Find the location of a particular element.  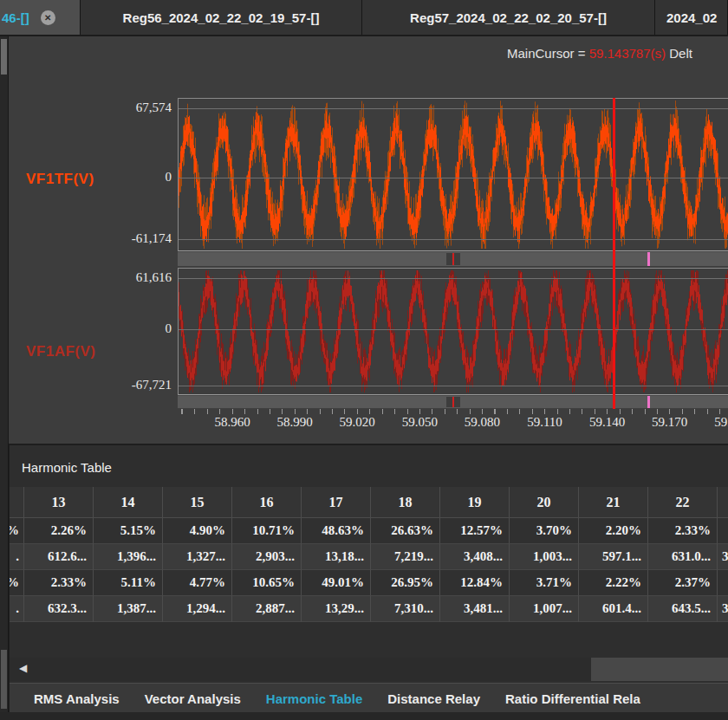

table-cell: 3.70% is located at coordinates (544, 531).